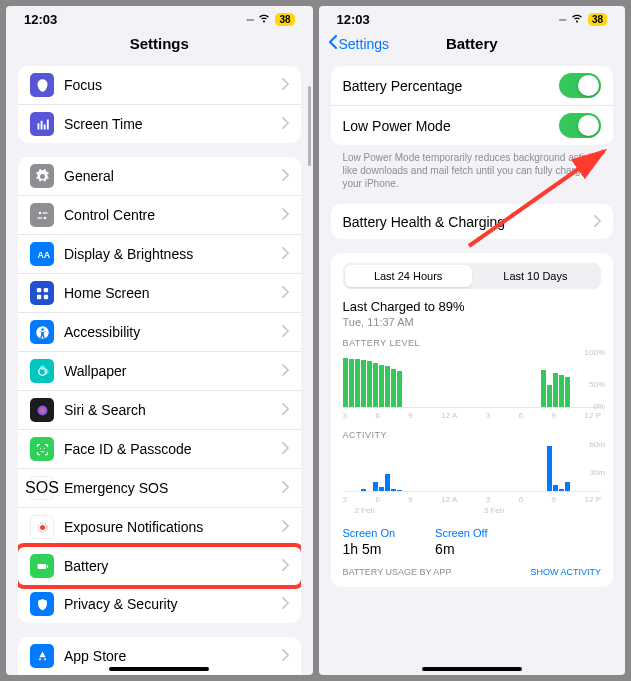  Describe the element at coordinates (160, 332) in the screenshot. I see `settings-row-accessibility: Accessibility` at that location.